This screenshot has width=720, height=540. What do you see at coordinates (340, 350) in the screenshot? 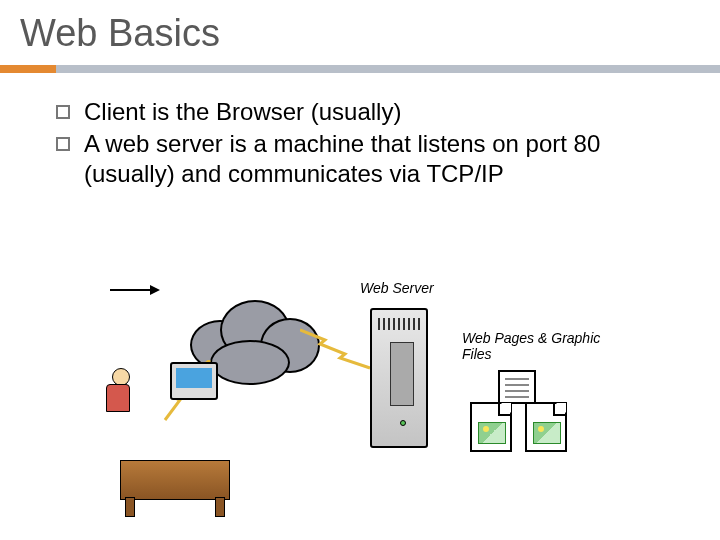
I see `connection-line-icon` at bounding box center [340, 350].